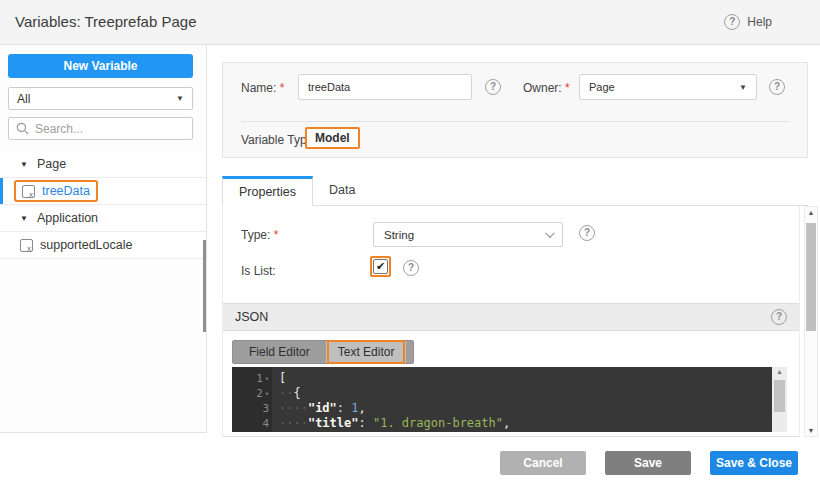 This screenshot has height=490, width=820. Describe the element at coordinates (648, 463) in the screenshot. I see `save-button: Save` at that location.